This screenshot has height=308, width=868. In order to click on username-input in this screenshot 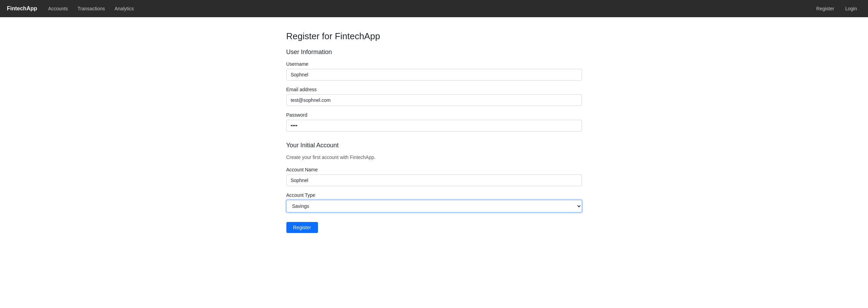, I will do `click(434, 75)`.